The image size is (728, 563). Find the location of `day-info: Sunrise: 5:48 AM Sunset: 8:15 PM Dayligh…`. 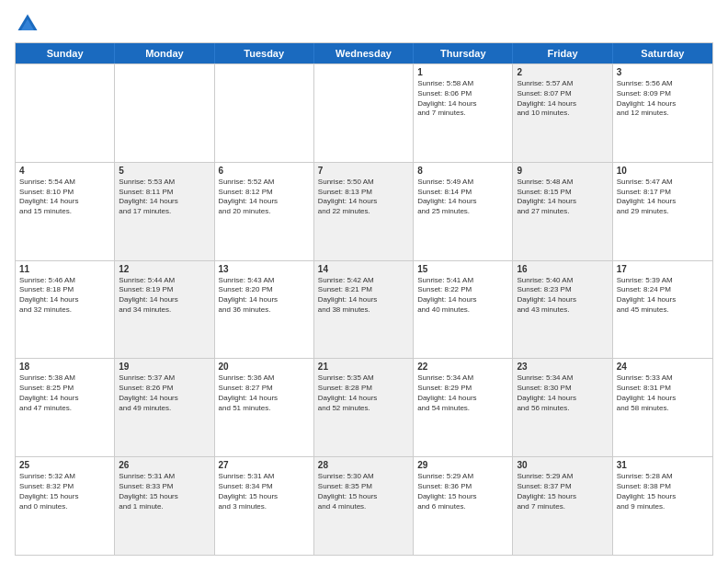

day-info: Sunrise: 5:48 AM Sunset: 8:15 PM Dayligh… is located at coordinates (563, 197).